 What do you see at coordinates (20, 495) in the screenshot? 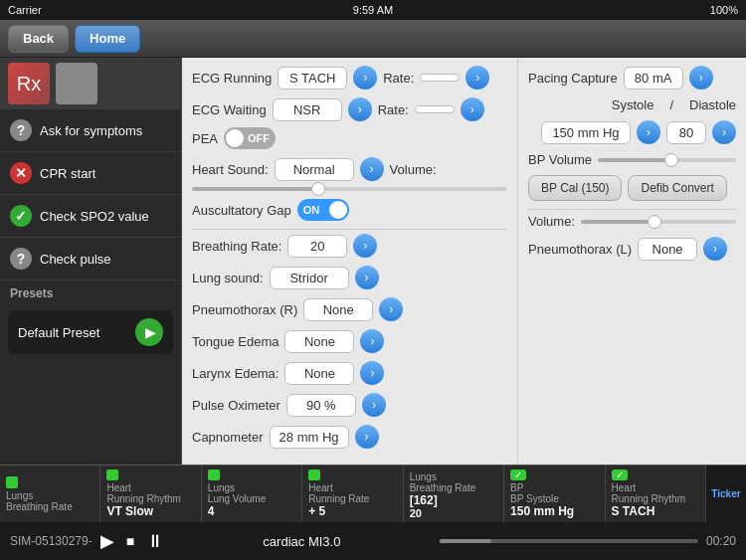
I see `ticker-label-lungs1: Lungs` at bounding box center [20, 495].